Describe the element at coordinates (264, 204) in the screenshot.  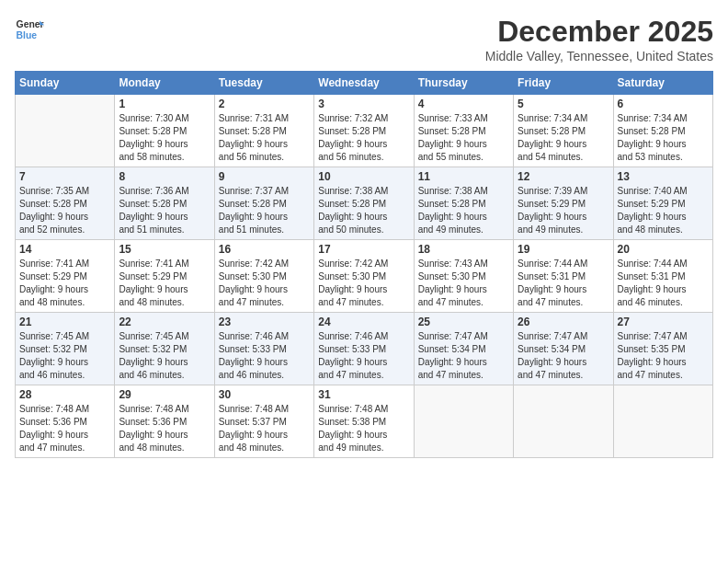
I see `calendar-cell: 9Sunrise: 7:37 AM Sunset: 5:28 PM Daylig…` at that location.